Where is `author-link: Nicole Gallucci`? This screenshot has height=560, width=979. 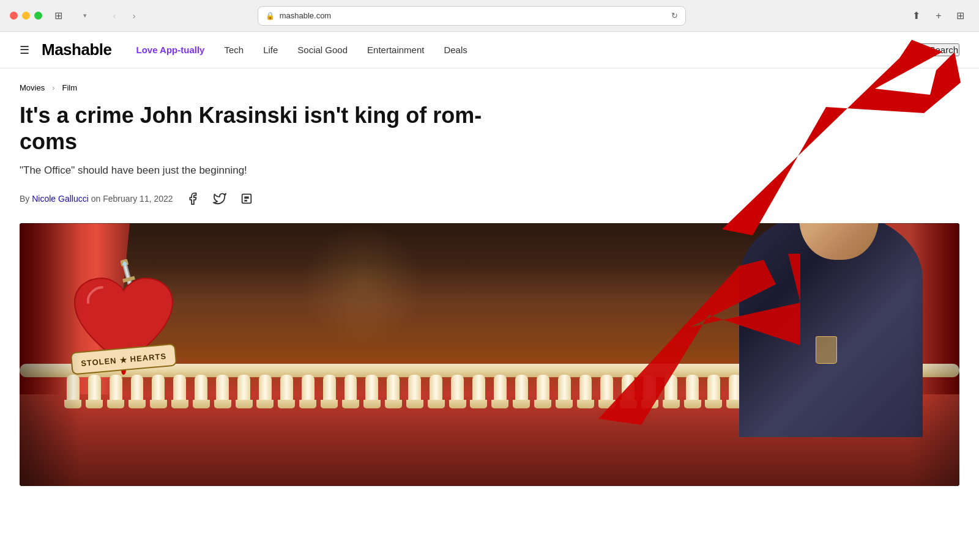 author-link: Nicole Gallucci is located at coordinates (60, 199).